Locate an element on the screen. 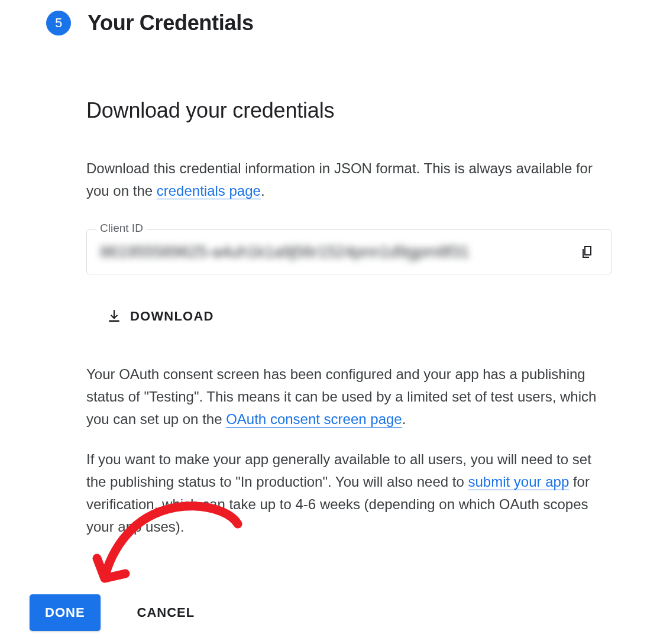  step-number: 5 is located at coordinates (59, 23).